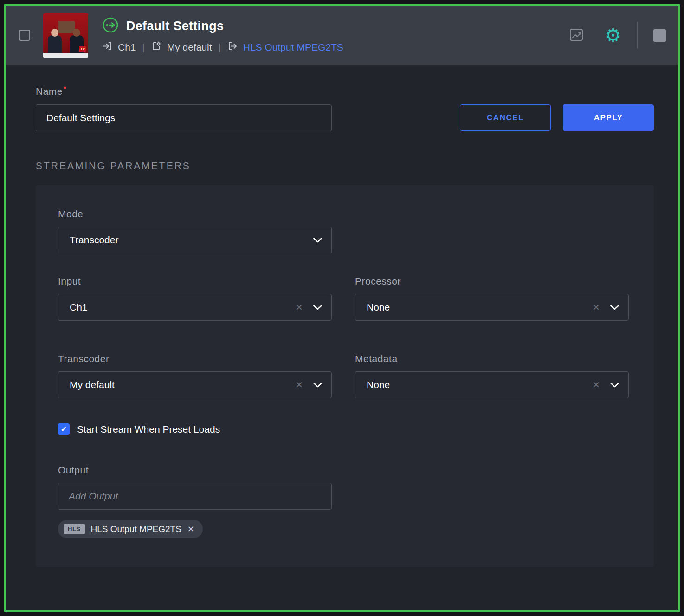  Describe the element at coordinates (345, 487) in the screenshot. I see `output-field: Output` at that location.